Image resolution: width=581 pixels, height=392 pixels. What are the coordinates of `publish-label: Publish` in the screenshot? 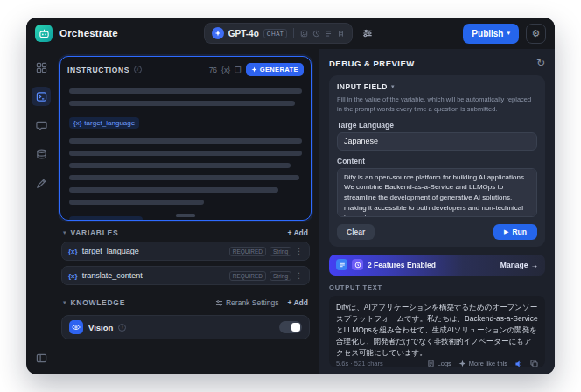 It's located at (487, 33).